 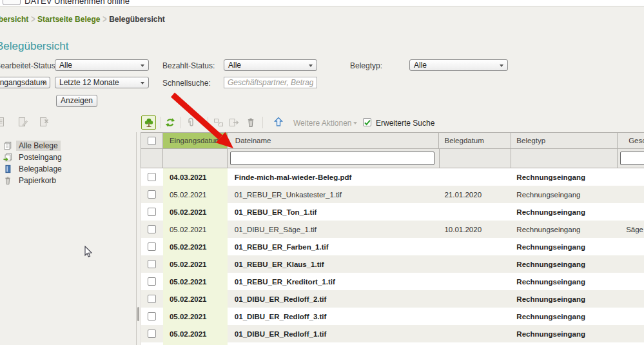 What do you see at coordinates (234, 123) in the screenshot?
I see `export-document-icon` at bounding box center [234, 123].